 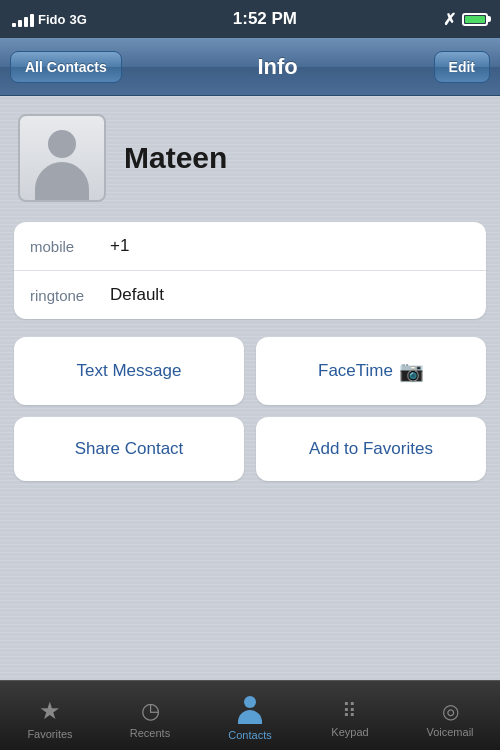 I want to click on battery-fill, so click(x=475, y=20).